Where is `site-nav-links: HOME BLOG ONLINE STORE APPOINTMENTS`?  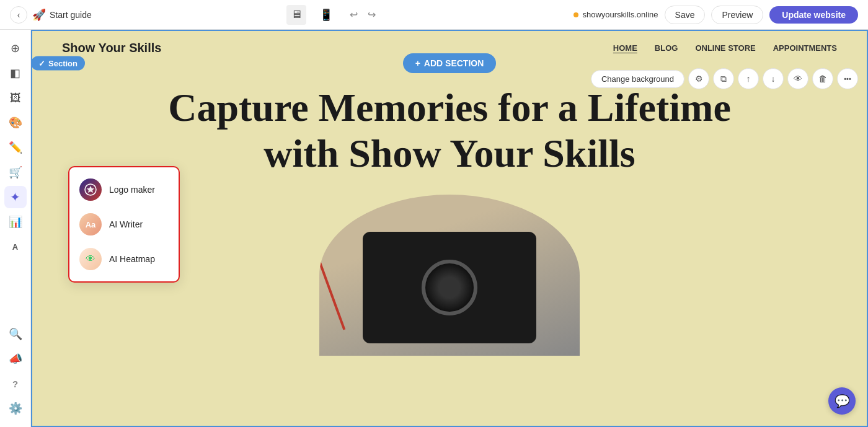
site-nav-links: HOME BLOG ONLINE STORE APPOINTMENTS is located at coordinates (725, 48).